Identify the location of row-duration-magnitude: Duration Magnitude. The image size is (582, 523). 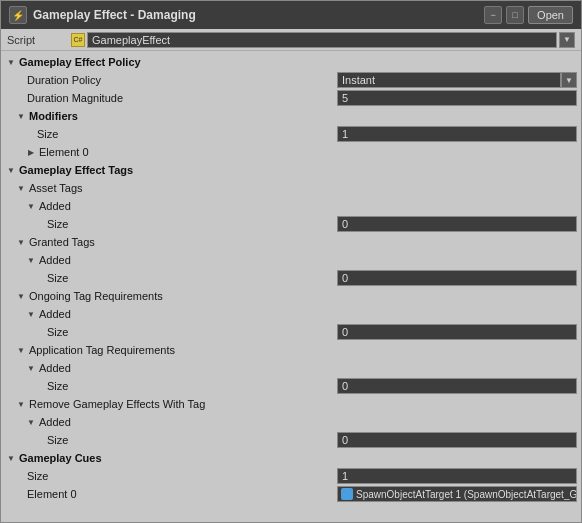
(291, 98).